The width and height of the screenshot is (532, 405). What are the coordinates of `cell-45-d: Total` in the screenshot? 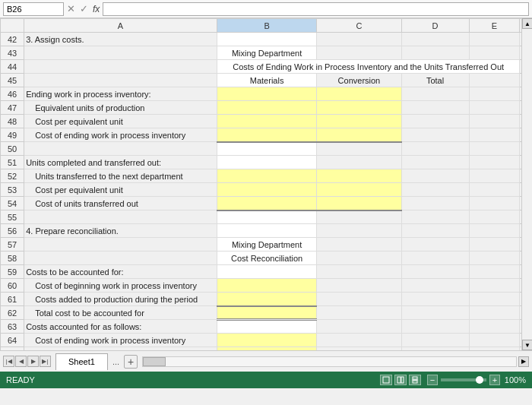 It's located at (435, 81).